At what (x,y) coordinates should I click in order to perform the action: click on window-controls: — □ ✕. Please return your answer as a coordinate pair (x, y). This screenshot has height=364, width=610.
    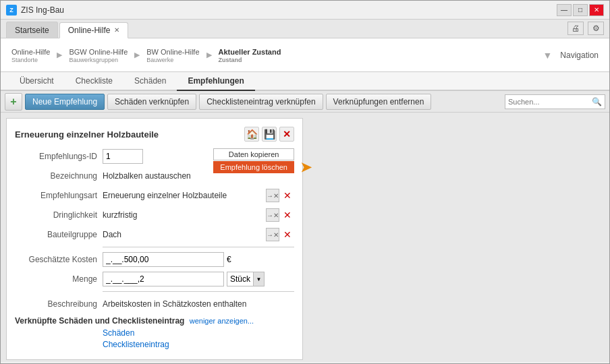
    Looking at the image, I should click on (580, 10).